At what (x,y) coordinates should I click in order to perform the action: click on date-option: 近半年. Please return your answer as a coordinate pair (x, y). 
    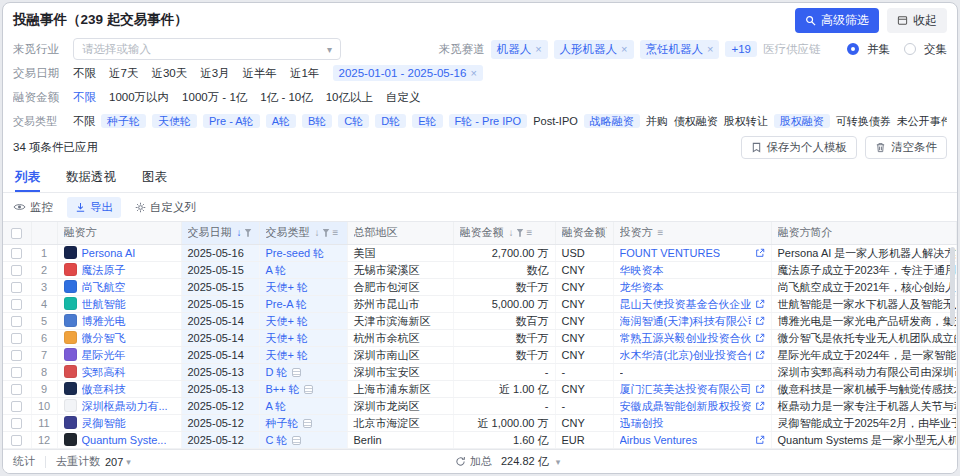
    Looking at the image, I should click on (260, 73).